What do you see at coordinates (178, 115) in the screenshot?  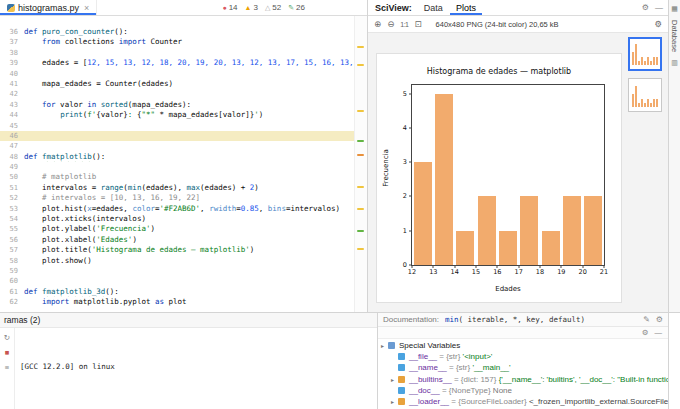 I see `code-line: 44 print(f'{valor}: {"*" * mapa_edades[v…` at bounding box center [178, 115].